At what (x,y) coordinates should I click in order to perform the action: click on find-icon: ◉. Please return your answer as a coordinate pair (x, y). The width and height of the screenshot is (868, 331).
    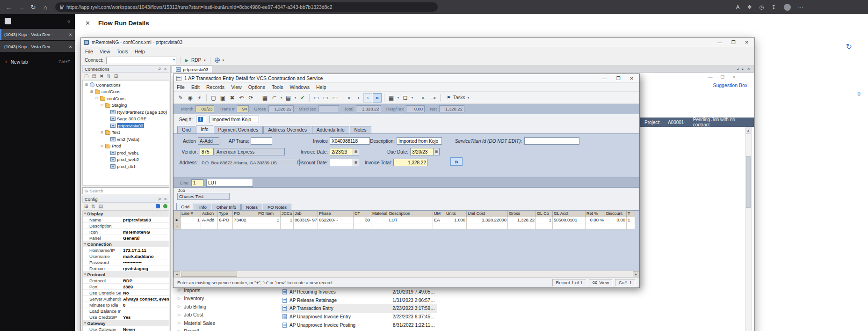
    Looking at the image, I should click on (190, 98).